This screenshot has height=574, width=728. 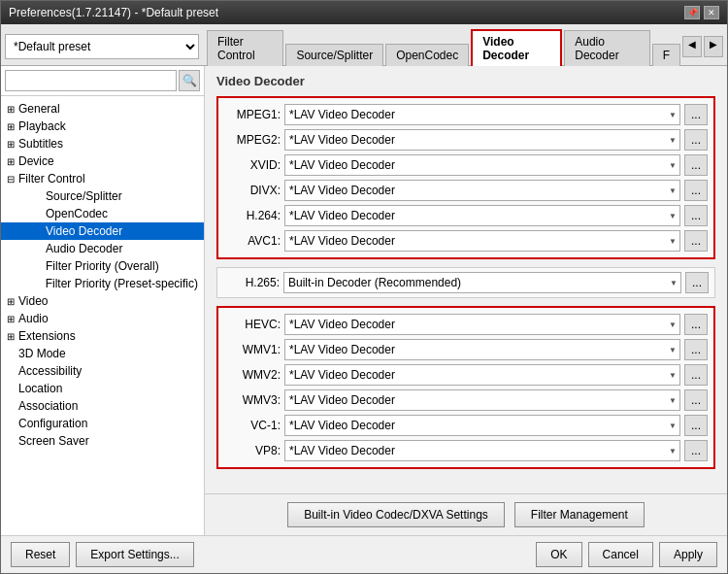 What do you see at coordinates (482, 324) in the screenshot?
I see `select-hevc: *LAV Video Decoder` at bounding box center [482, 324].